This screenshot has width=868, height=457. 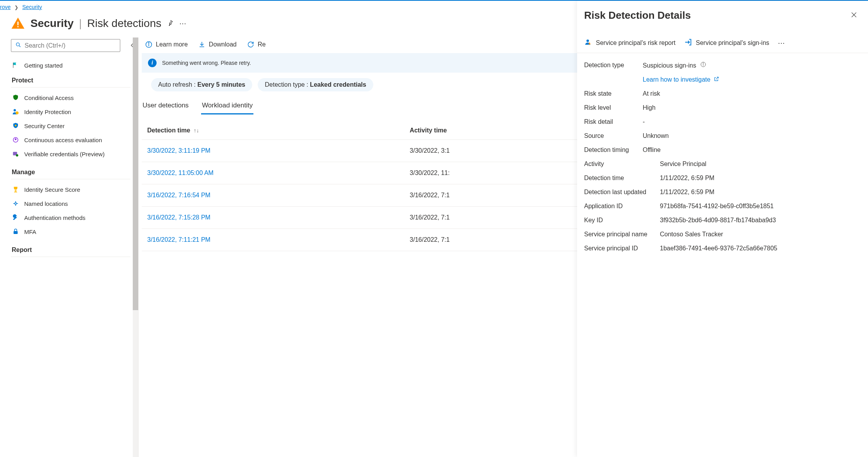 I want to click on table-row: 3/30/2022, 3:11:19 PM 3/30/2022, 3:1, so click(x=359, y=151).